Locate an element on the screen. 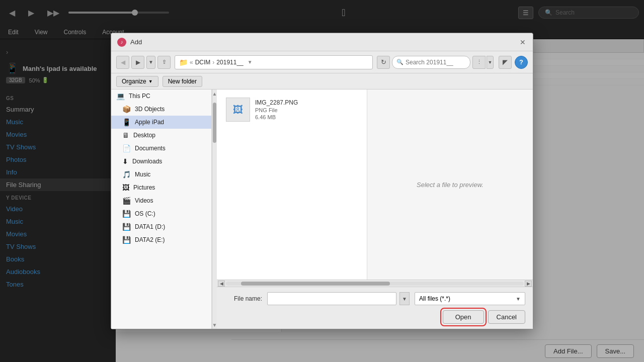  file-name: IMG_2287.PNG is located at coordinates (277, 103).